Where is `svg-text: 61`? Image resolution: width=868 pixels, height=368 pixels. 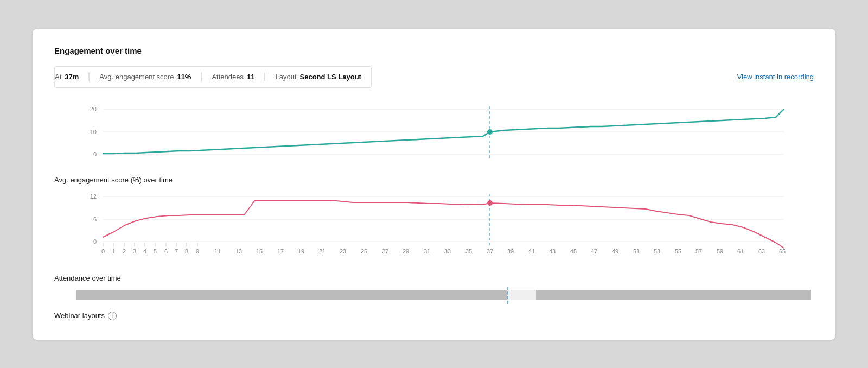
svg-text: 61 is located at coordinates (741, 251).